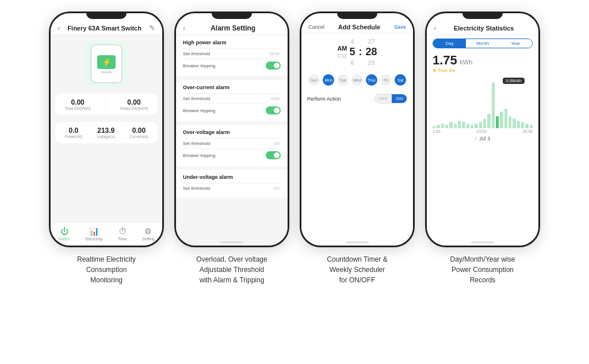  What do you see at coordinates (316, 27) in the screenshot?
I see `cancel-button: Cancel` at bounding box center [316, 27].